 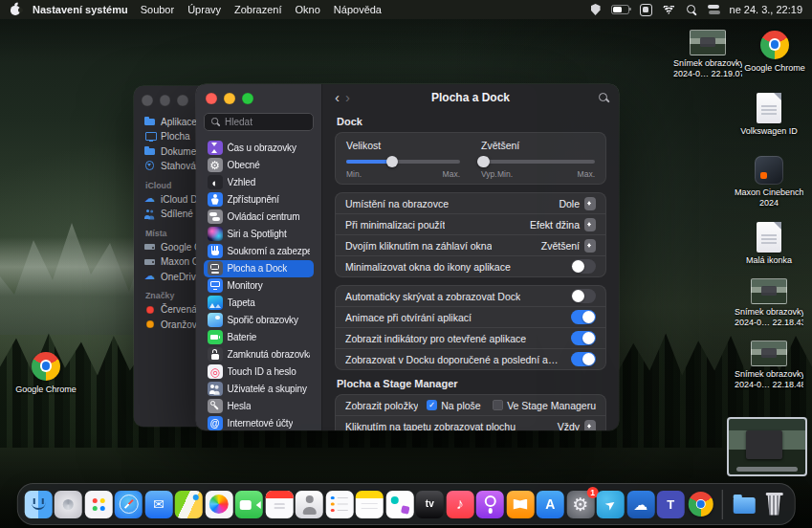 I want to click on sidebar-item-obecne: Obecné, so click(x=258, y=165).